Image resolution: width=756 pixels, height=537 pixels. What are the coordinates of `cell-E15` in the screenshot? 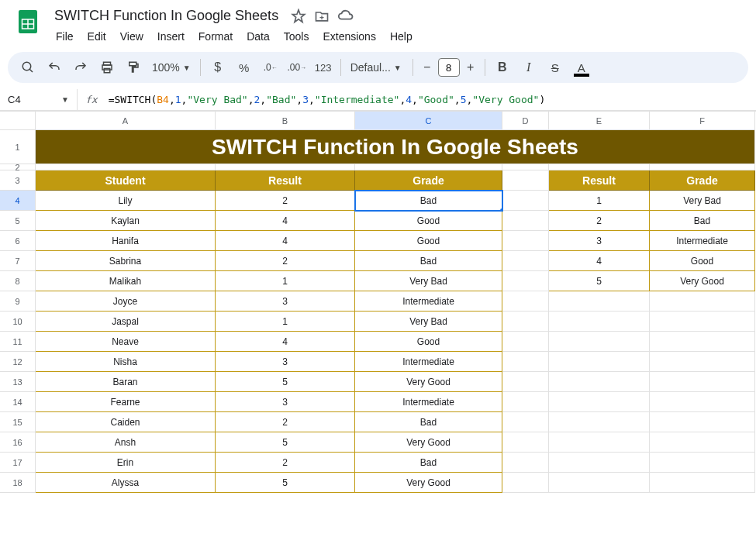 It's located at (599, 422).